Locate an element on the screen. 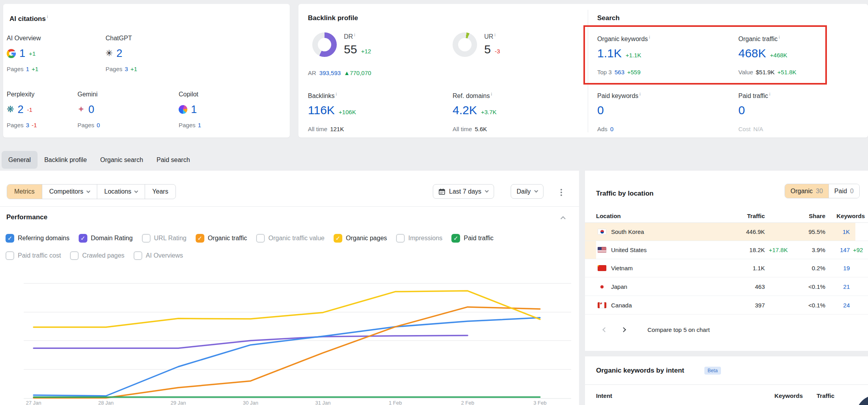  top3-value: 563 is located at coordinates (620, 72).